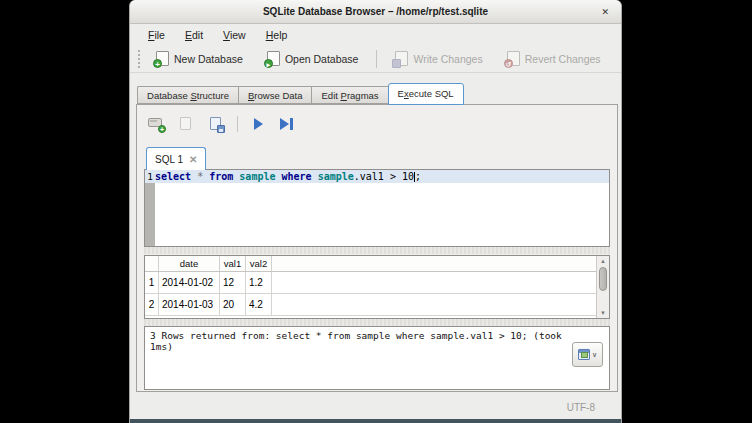 Image resolution: width=752 pixels, height=423 pixels. Describe the element at coordinates (376, 59) in the screenshot. I see `main-toolbar: + New Database ▸ Open Database Write Cha…` at that location.